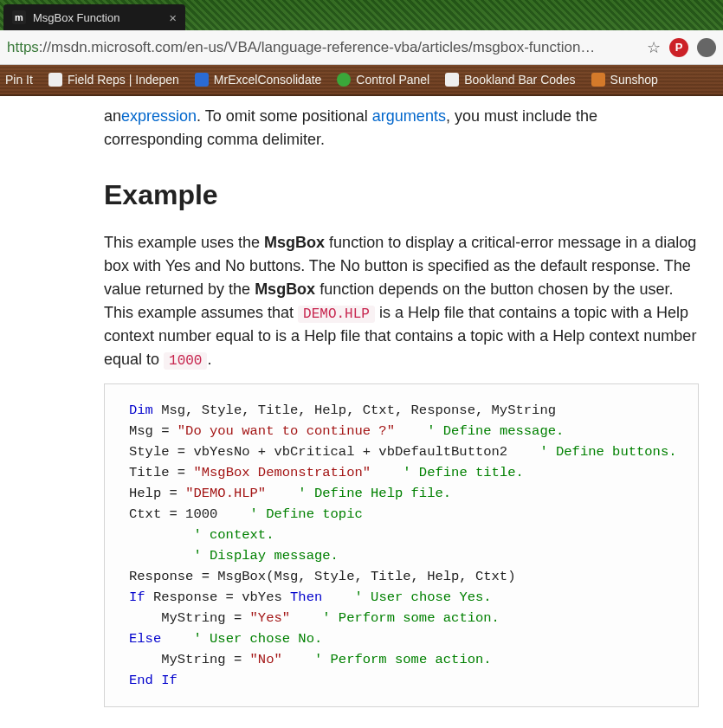 The height and width of the screenshot is (728, 723). What do you see at coordinates (654, 48) in the screenshot?
I see `bookmark-star-icon: ☆` at bounding box center [654, 48].